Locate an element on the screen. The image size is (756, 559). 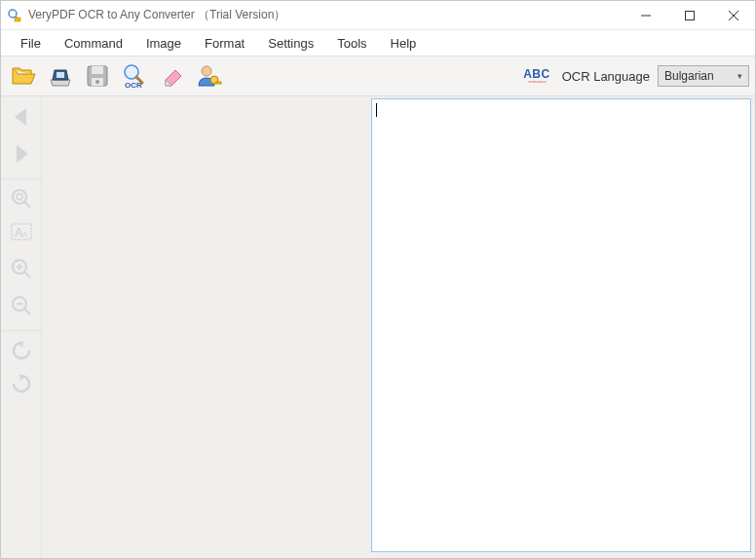
chevron-down-icon: ▾ is located at coordinates (740, 76).